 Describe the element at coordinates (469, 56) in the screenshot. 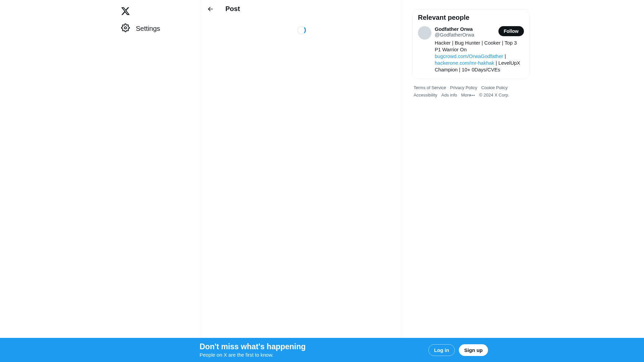

I see `bio-link-bugcrowd: bugcrowd.com/OrwaGodfather` at that location.